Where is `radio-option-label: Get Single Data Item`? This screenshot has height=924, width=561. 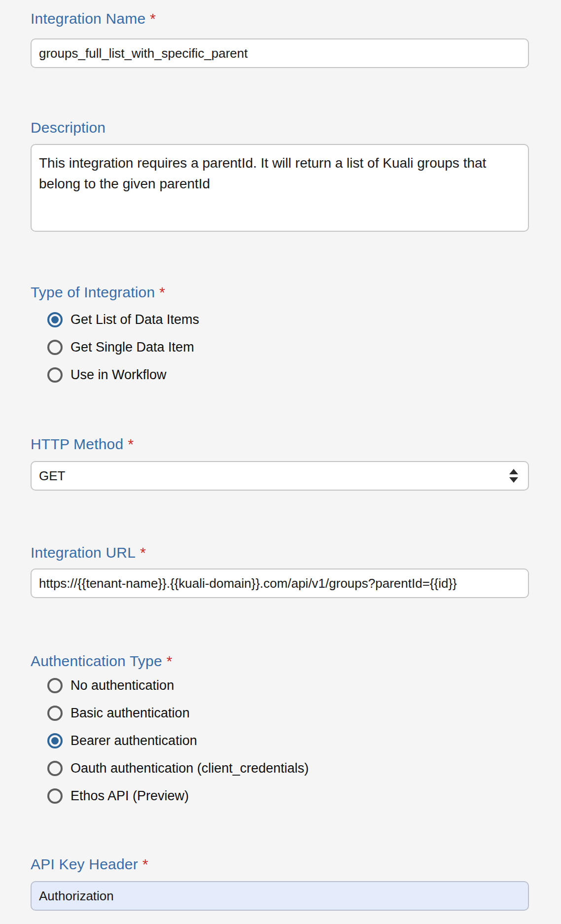
radio-option-label: Get Single Data Item is located at coordinates (132, 347).